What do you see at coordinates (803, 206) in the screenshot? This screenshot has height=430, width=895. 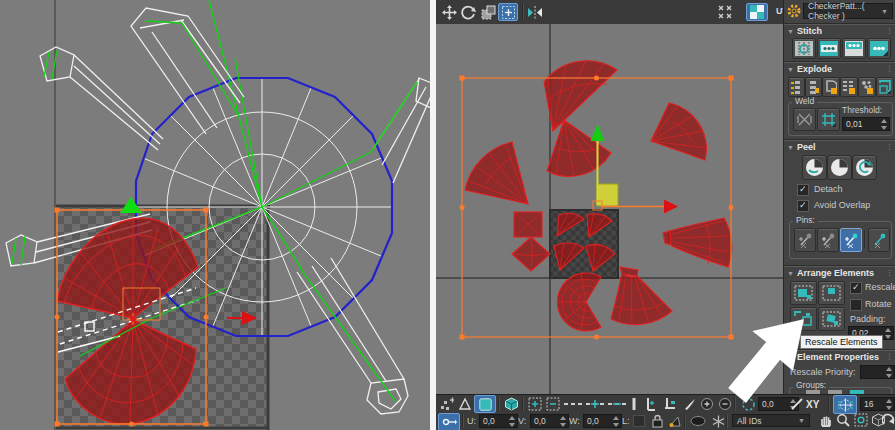 I see `avoid-overlap-checkbox` at bounding box center [803, 206].